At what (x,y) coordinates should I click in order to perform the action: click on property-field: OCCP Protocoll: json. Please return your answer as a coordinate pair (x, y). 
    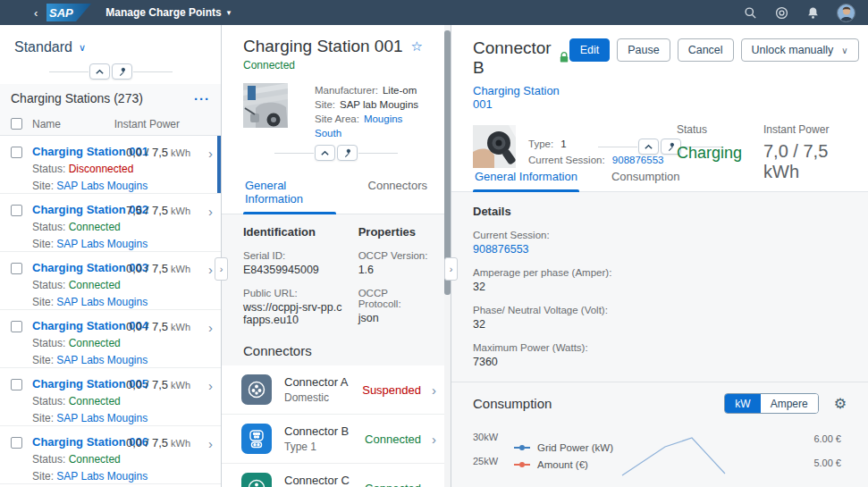
    Looking at the image, I should click on (393, 306).